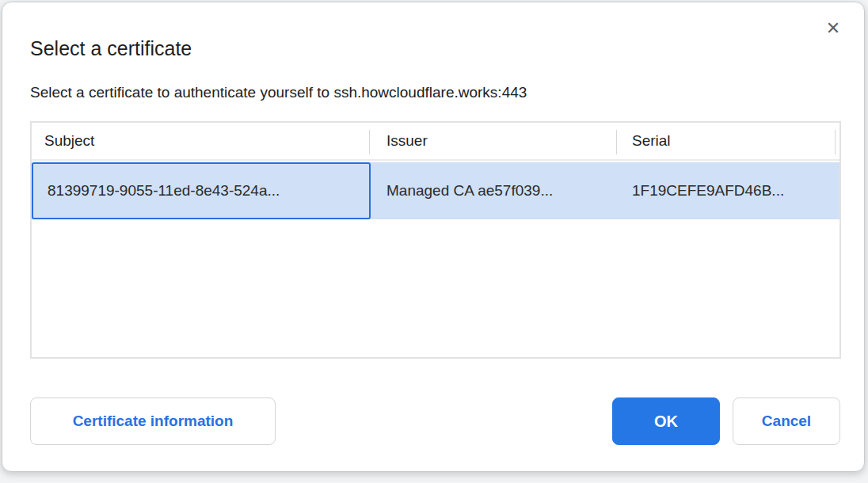  I want to click on close-icon: ✕, so click(833, 29).